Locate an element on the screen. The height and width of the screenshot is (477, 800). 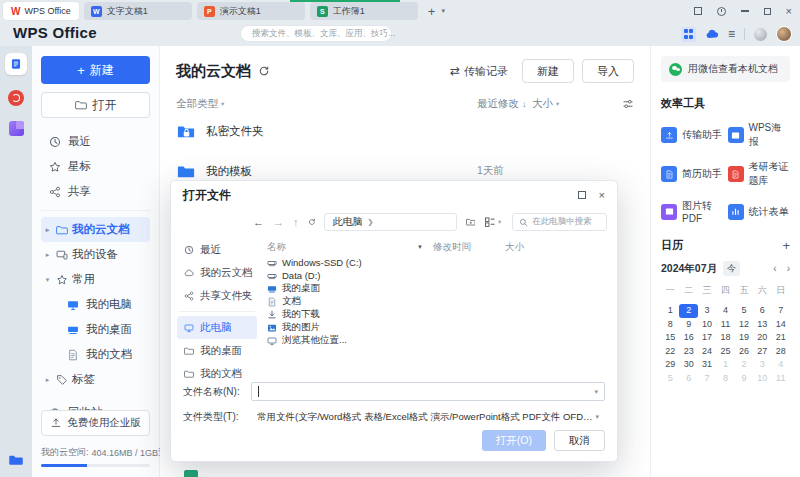
globe-icon is located at coordinates (760, 34).